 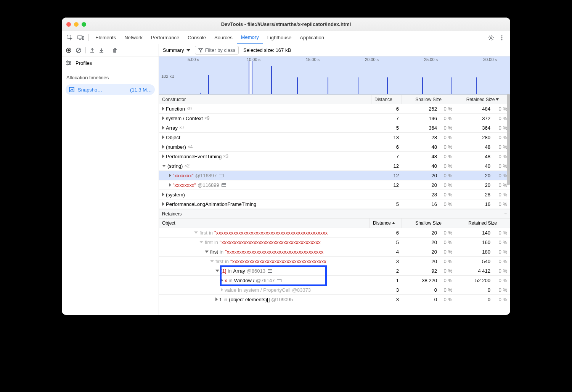 I want to click on gear-icon, so click(x=491, y=38).